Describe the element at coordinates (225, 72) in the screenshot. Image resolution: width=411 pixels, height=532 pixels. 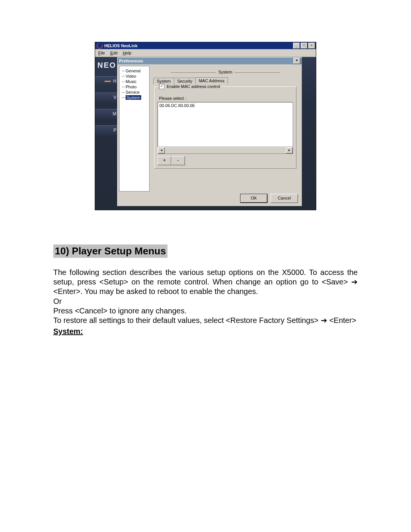
I see `panel-heading: System` at that location.